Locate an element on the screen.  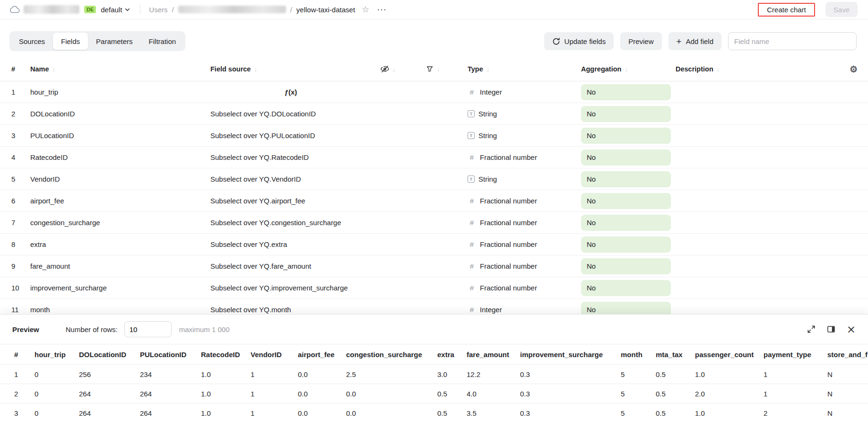
field-row: 5VendorIDSubselect over YQ.VendorIDTStri… is located at coordinates (434, 179).